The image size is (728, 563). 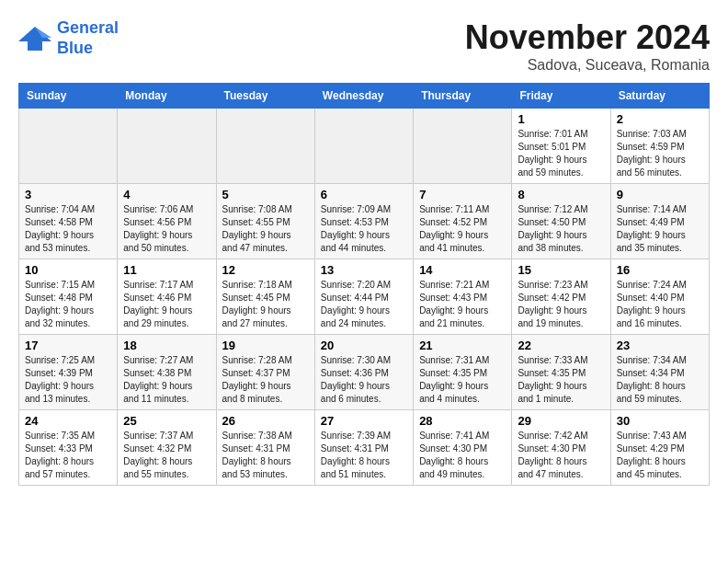 I want to click on day-info: Sunrise: 7:04 AM Sunset: 4:58 PM Dayligh…, so click(x=68, y=229).